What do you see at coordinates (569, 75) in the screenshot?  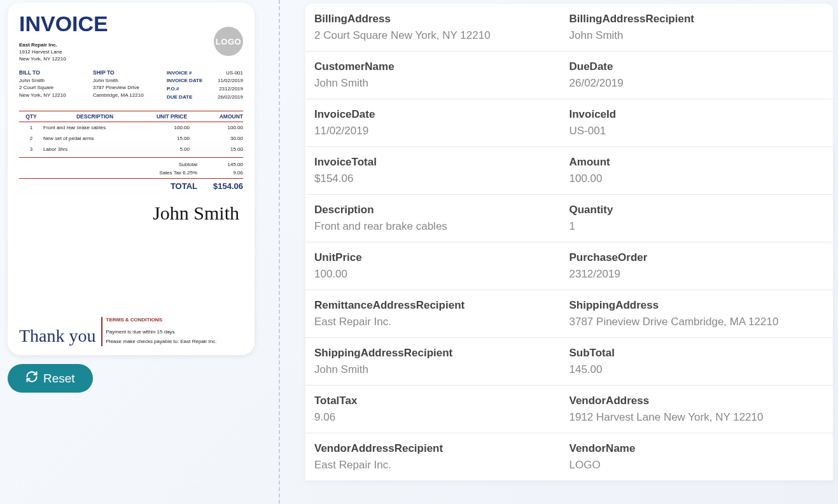 I see `field-row: CustomerNameJohn SmithDueDate26/02/2019` at bounding box center [569, 75].